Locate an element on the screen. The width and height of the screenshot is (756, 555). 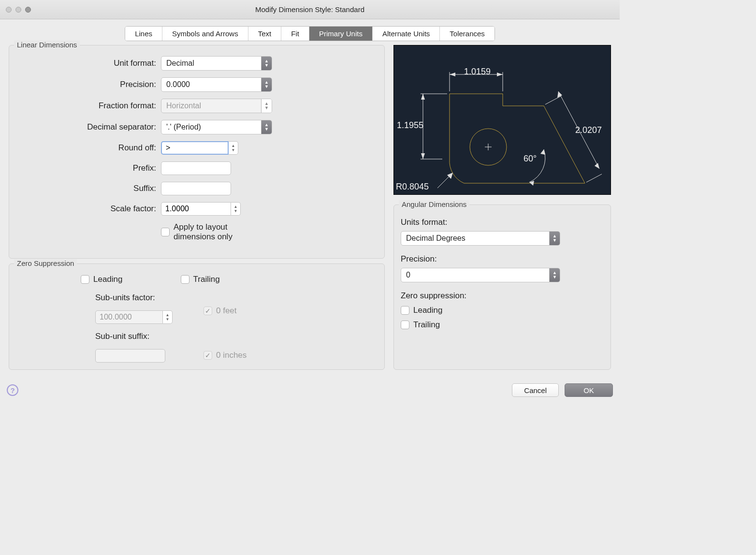
sub-units-factor-input is located at coordinates (129, 317).